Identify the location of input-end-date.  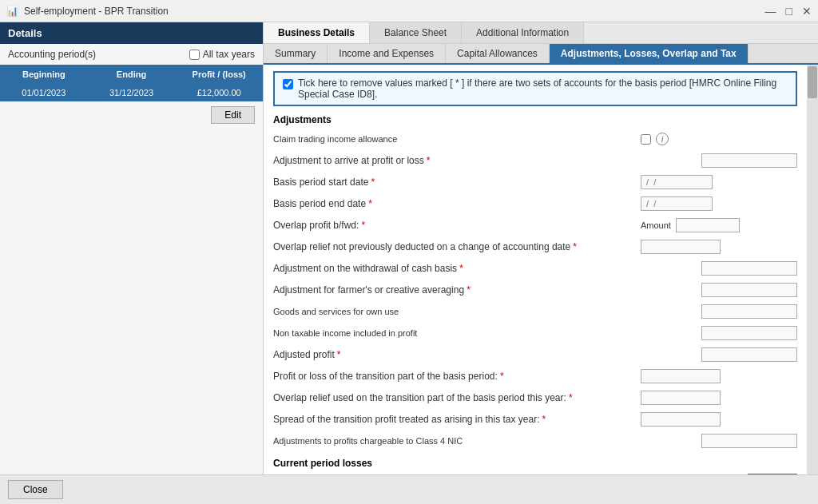
(677, 204).